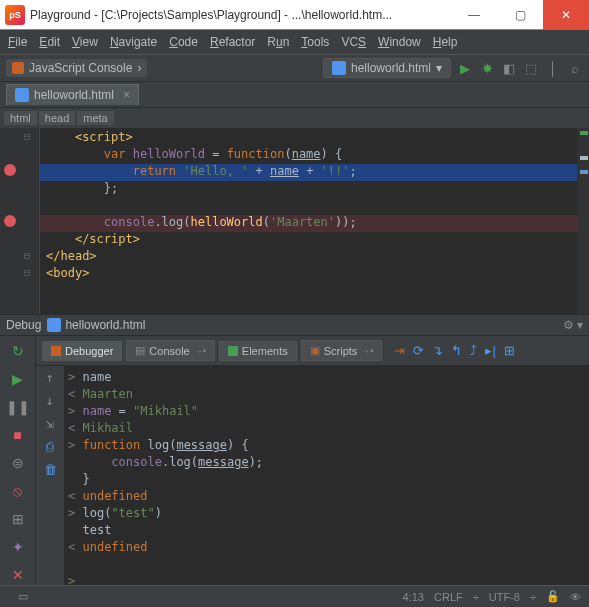 The width and height of the screenshot is (589, 607). I want to click on js-console-button: JavaScript Console ›, so click(76, 68).